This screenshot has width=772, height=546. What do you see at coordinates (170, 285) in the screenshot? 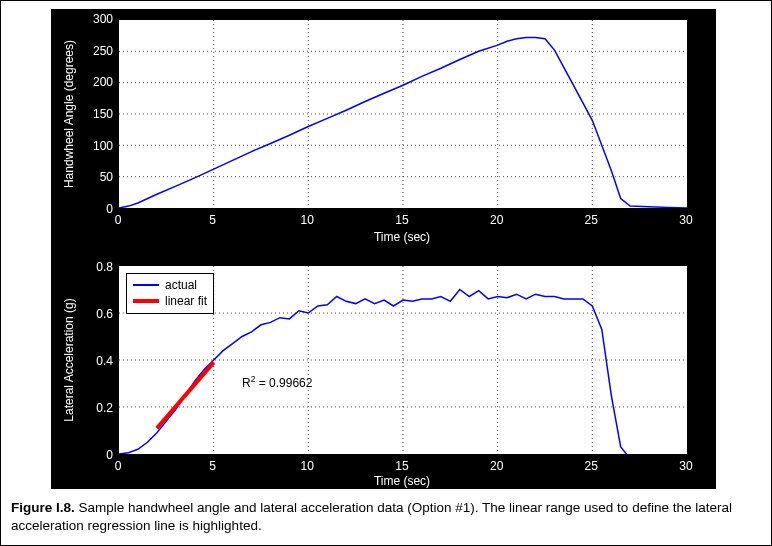
I see `legend-entry-actual: actual` at bounding box center [170, 285].